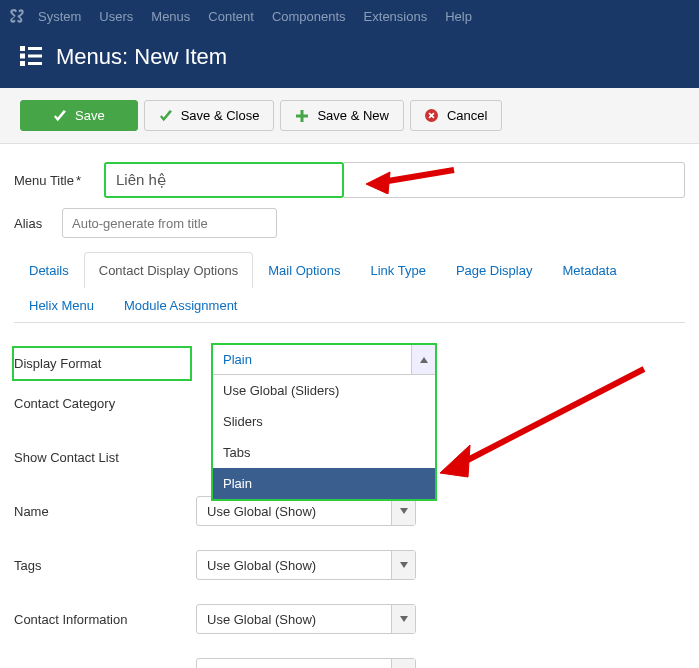  Describe the element at coordinates (350, 116) in the screenshot. I see `toolbar: Save Save & Close Save & New Cancel` at that location.